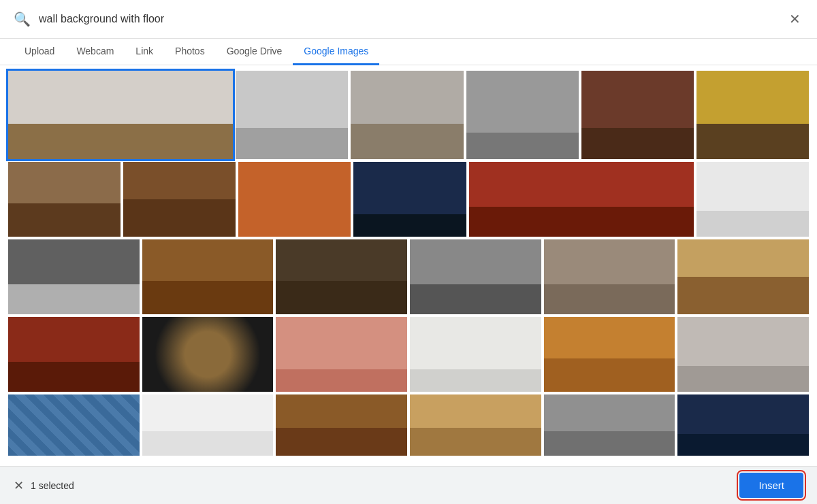  Describe the element at coordinates (795, 19) in the screenshot. I see `close-button: ✕` at that location.